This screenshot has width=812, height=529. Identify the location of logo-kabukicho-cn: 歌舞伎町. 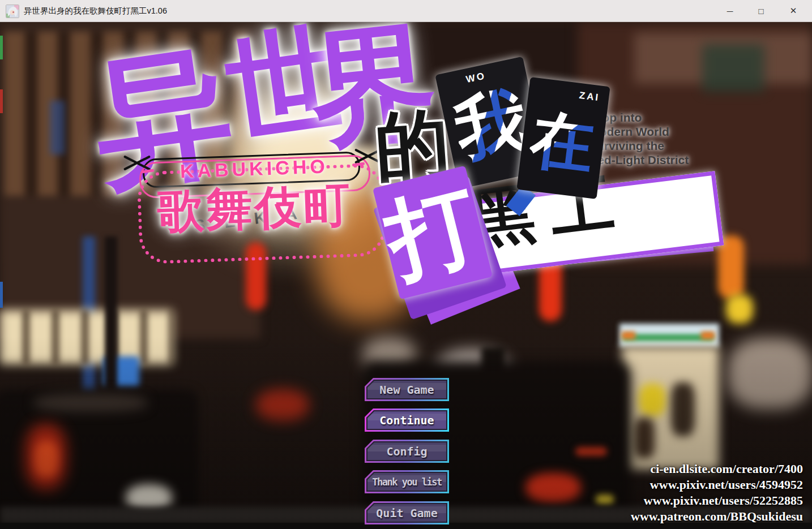
(255, 208).